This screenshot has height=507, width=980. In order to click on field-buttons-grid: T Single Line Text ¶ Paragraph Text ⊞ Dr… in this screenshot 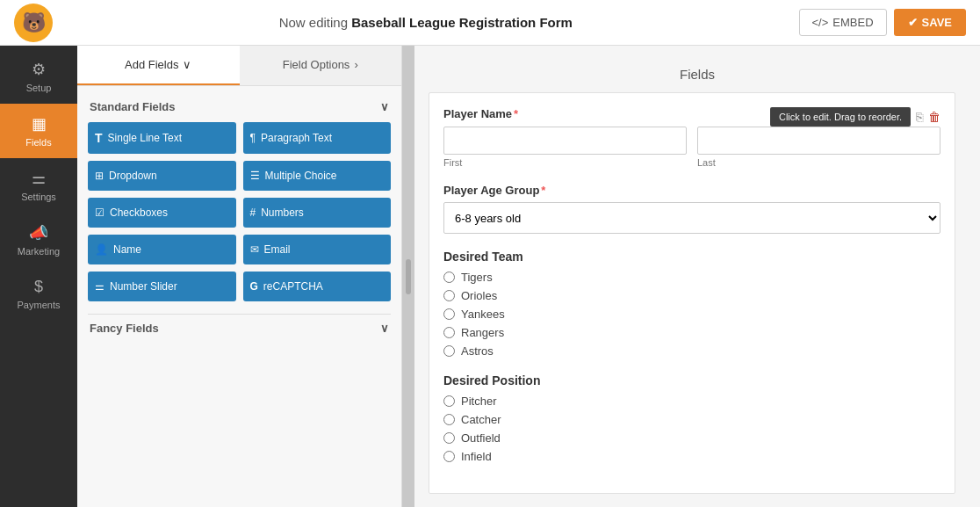, I will do `click(239, 212)`.